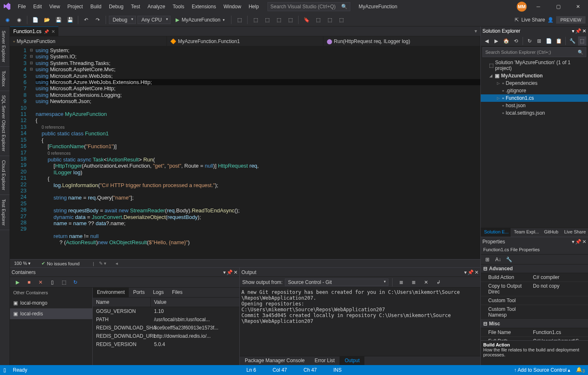 The width and height of the screenshot is (588, 375). I want to click on se-props-icon: 🔧, so click(572, 41).